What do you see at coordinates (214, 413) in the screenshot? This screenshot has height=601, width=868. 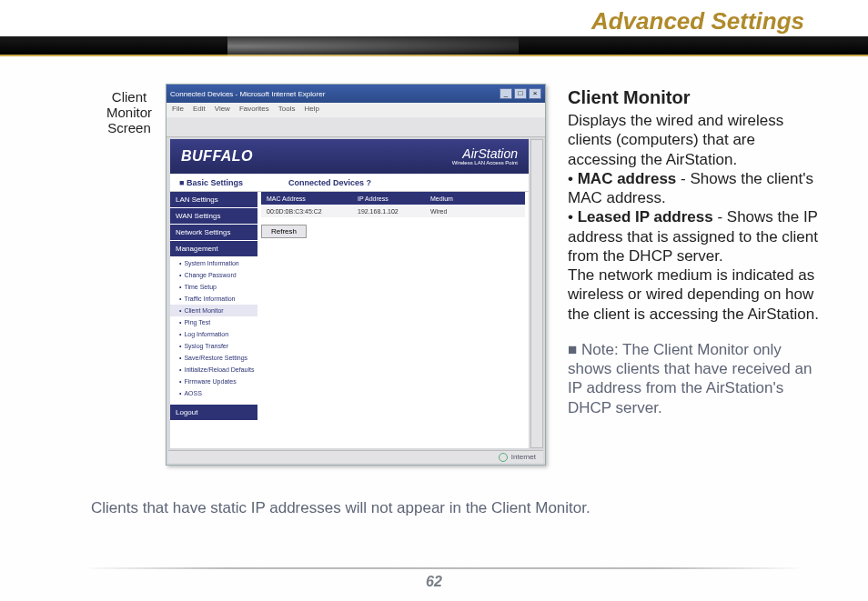 I see `nav-logout: Logout` at bounding box center [214, 413].